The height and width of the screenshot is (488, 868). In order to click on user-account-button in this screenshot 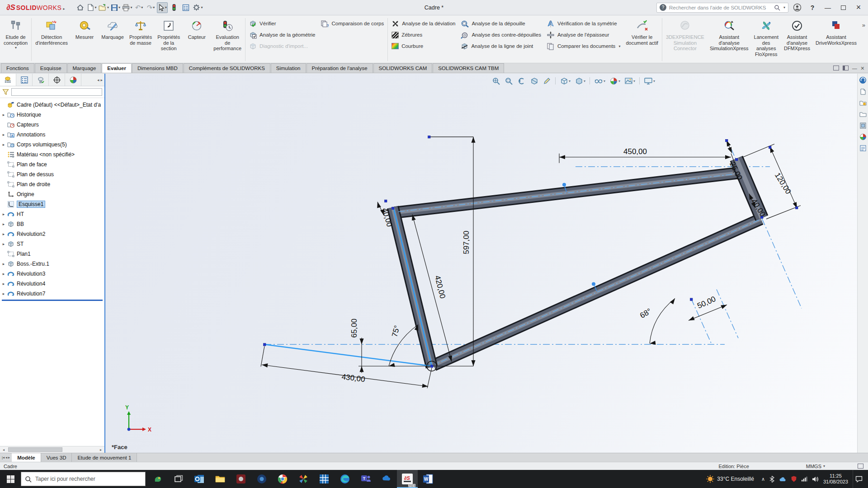, I will do `click(797, 8)`.